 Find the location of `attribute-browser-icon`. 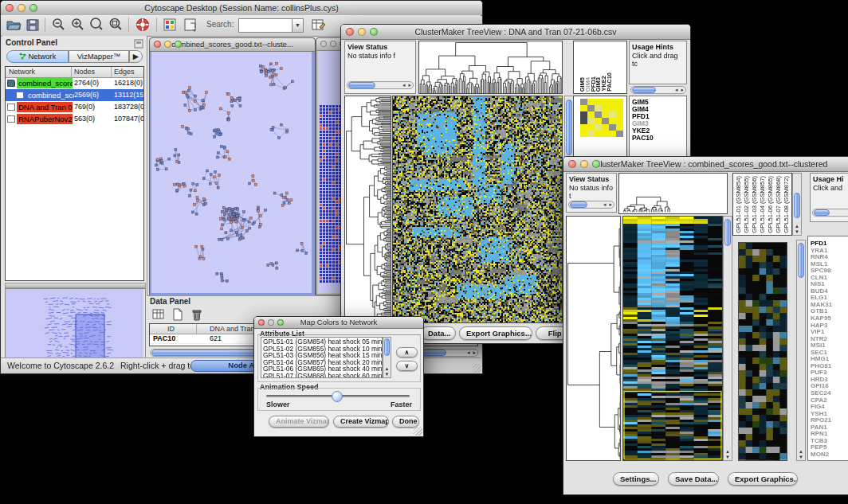

attribute-browser-icon is located at coordinates (318, 25).